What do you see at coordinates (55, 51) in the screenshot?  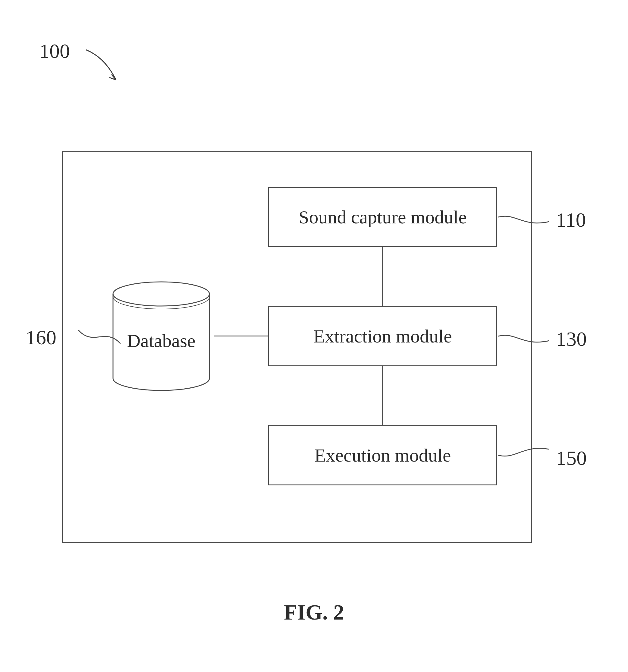 I see `system-reference-label: 100` at bounding box center [55, 51].